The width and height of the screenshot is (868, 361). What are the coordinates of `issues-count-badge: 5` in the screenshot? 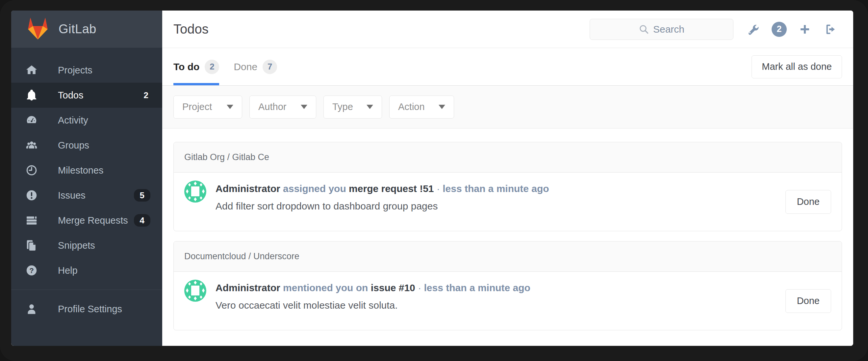 It's located at (142, 195).